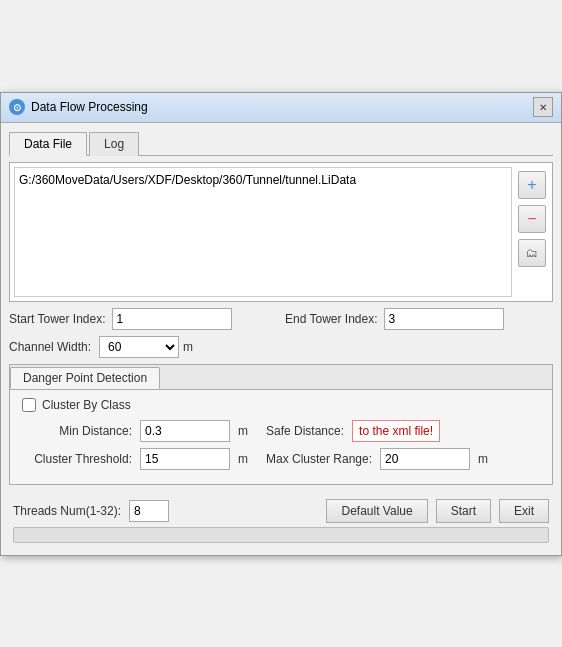  What do you see at coordinates (281, 436) in the screenshot?
I see `section-content: Cluster By Class Min Distance: m Safe Di…` at bounding box center [281, 436].